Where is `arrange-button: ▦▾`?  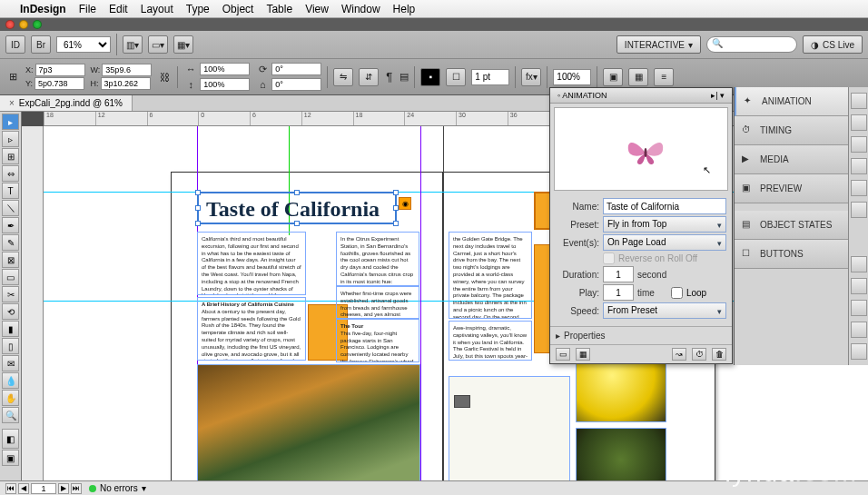
arrange-button: ▦▾ is located at coordinates (183, 45).